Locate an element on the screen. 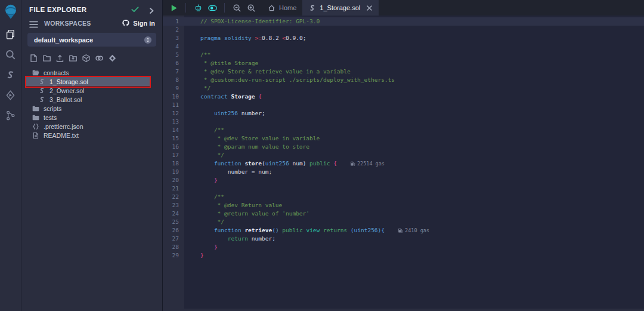 Image resolution: width=644 pixels, height=311 pixels. workspaces-label: WORKSPACES is located at coordinates (83, 23).